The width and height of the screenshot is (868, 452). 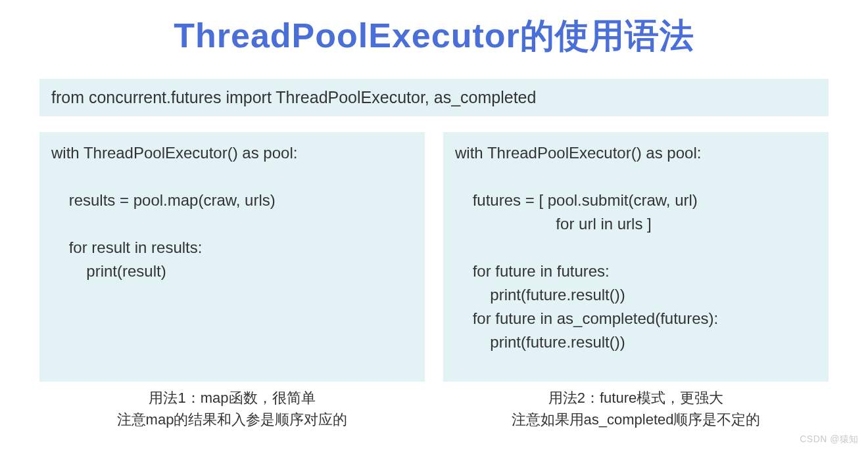 I want to click on import-statement-text: from concurrent.futures import ThreadPoo…, so click(x=293, y=97).